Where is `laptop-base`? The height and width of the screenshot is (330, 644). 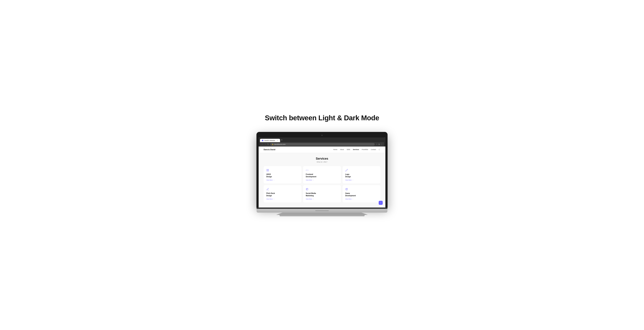 laptop-base is located at coordinates (322, 212).